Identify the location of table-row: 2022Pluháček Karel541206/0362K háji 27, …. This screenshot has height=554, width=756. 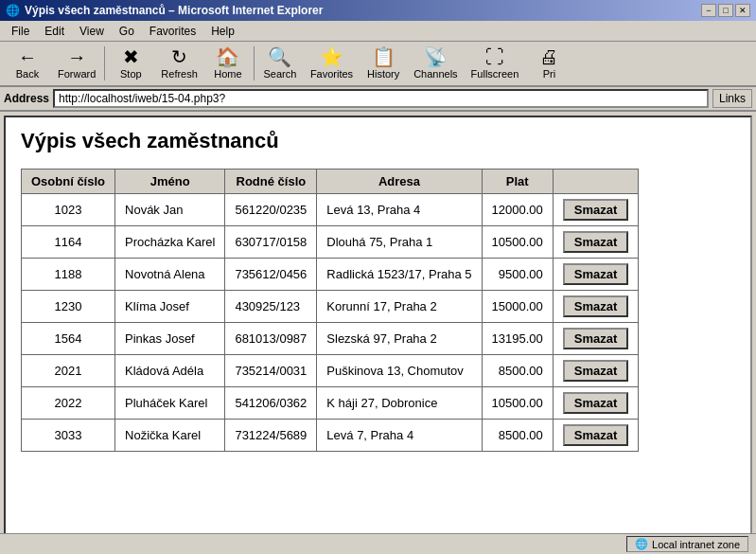
(330, 403).